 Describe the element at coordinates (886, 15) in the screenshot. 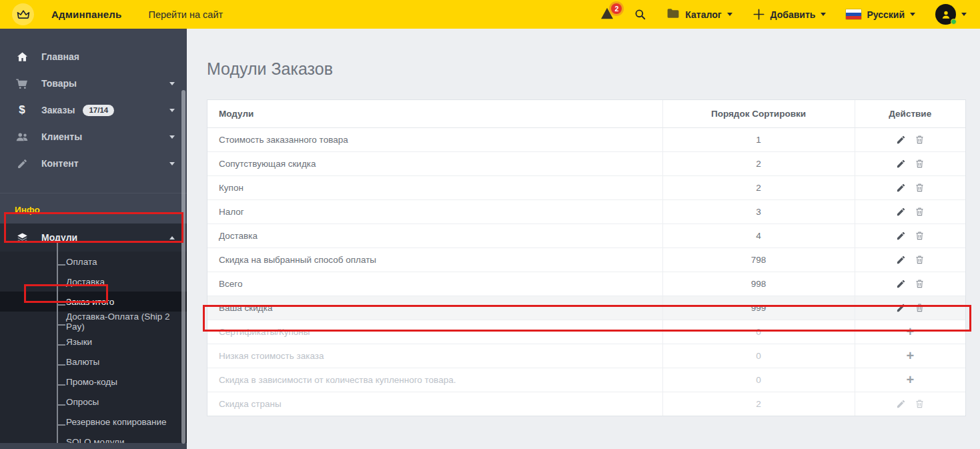

I see `language-label: Русский` at that location.